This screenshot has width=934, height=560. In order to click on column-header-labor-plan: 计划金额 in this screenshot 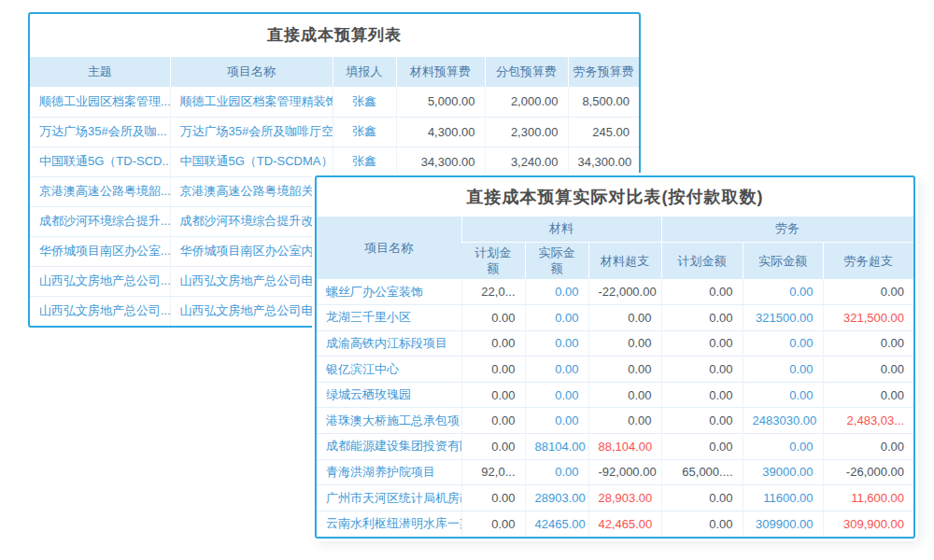, I will do `click(702, 260)`.